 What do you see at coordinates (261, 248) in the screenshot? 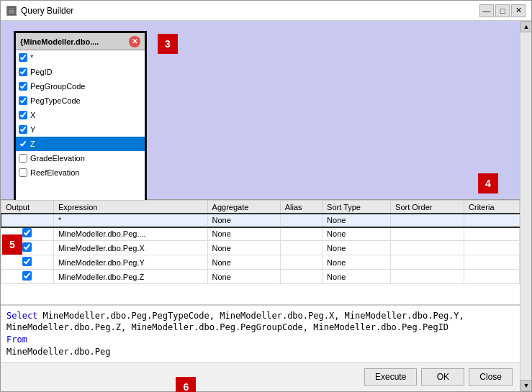
I see `table-row: MineModeller.dbo.Peg.X None None` at bounding box center [261, 248].